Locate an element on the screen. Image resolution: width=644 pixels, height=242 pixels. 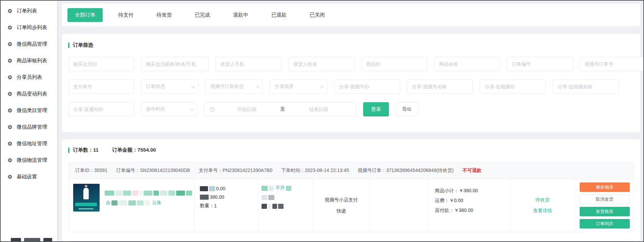
sidebar-item-order-sync-list: ⚙ 订单同步列表 is located at coordinates (29, 28).